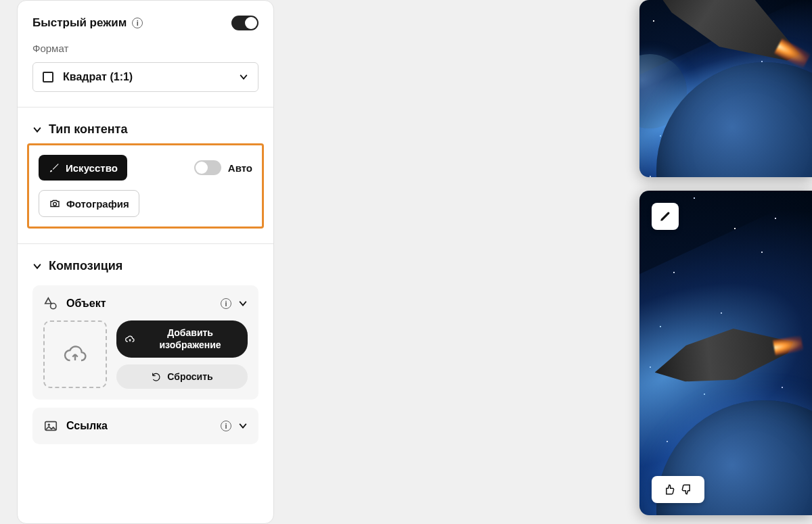 The image size is (812, 524). I want to click on pencil-icon, so click(665, 216).